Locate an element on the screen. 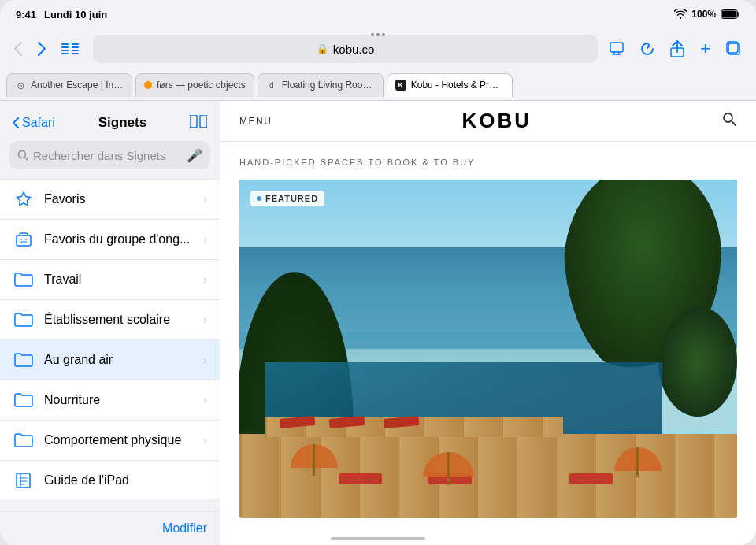 This screenshot has height=545, width=756. status-battery: 100% is located at coordinates (704, 14).